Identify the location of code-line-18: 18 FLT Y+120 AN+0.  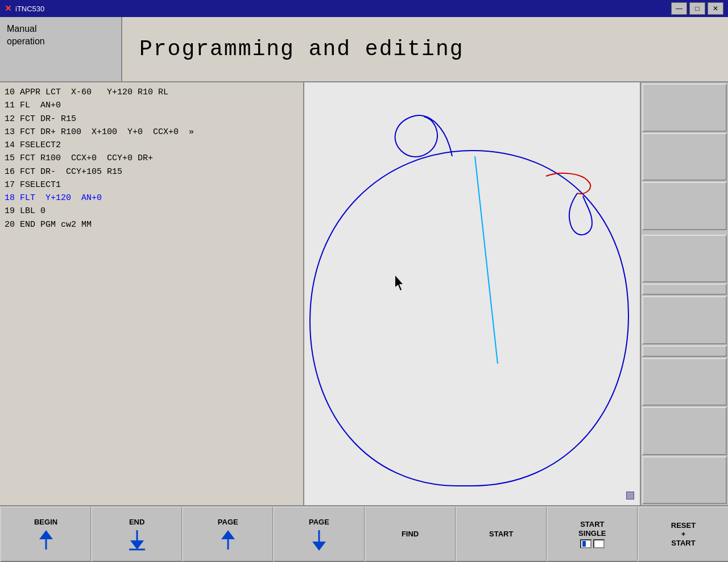
(151, 198).